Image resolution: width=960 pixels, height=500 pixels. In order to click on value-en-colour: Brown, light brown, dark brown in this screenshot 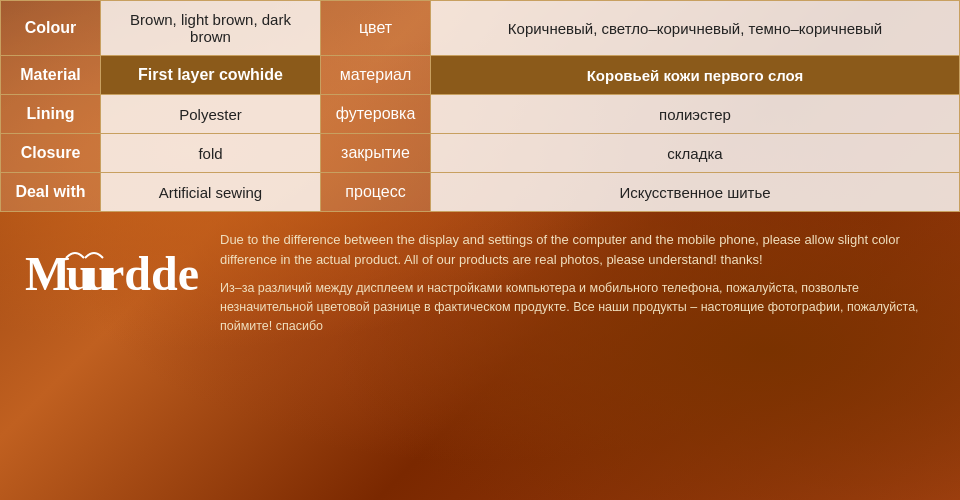, I will do `click(211, 28)`.